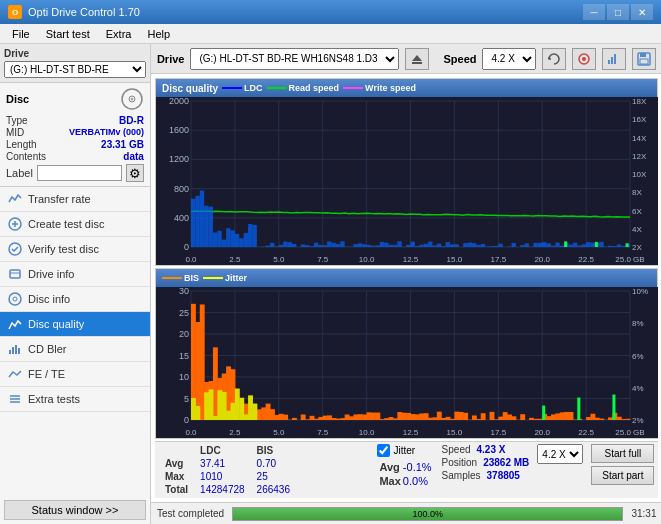 The image size is (661, 524). Describe the element at coordinates (618, 12) in the screenshot. I see `maximize-button: □` at that location.